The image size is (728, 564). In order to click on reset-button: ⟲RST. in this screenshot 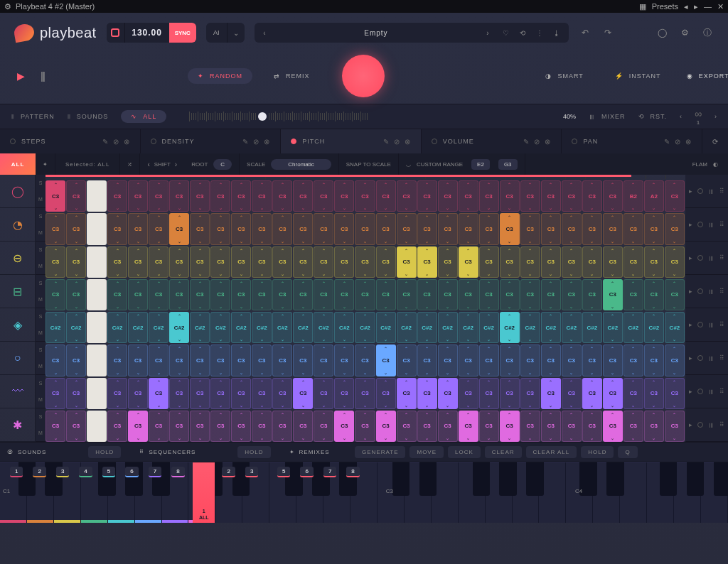, I will do `click(653, 116)`.